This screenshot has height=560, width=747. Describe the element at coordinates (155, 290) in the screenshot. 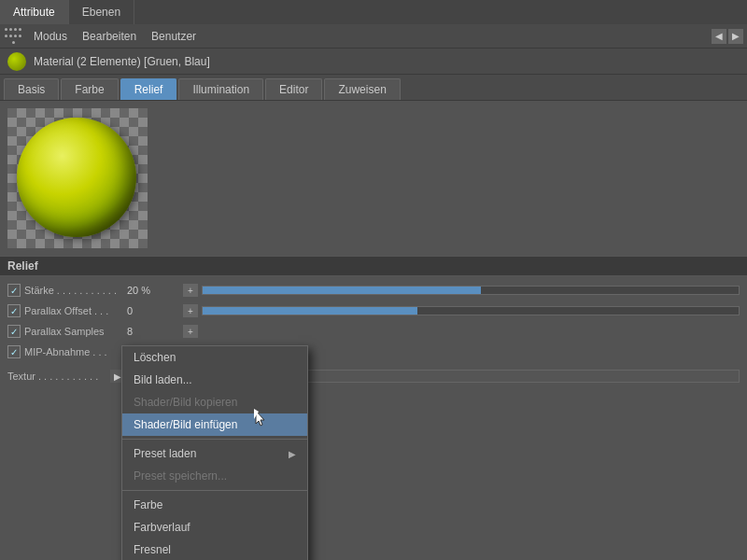

I see `value-staerke: 20 %` at that location.